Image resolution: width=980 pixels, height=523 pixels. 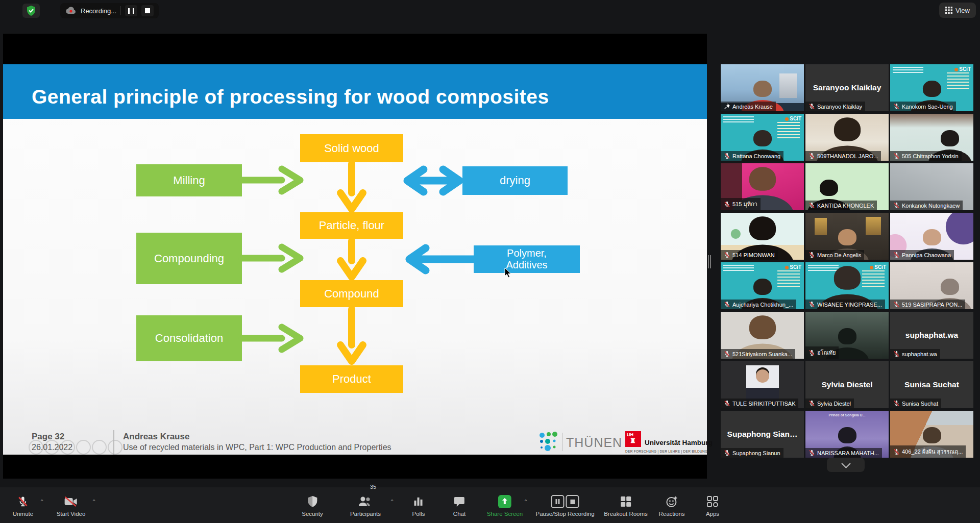 I want to click on participant-tile-406-22: 406_22 ฝั่งฝัน สุวรรณฤ..., so click(x=932, y=434).